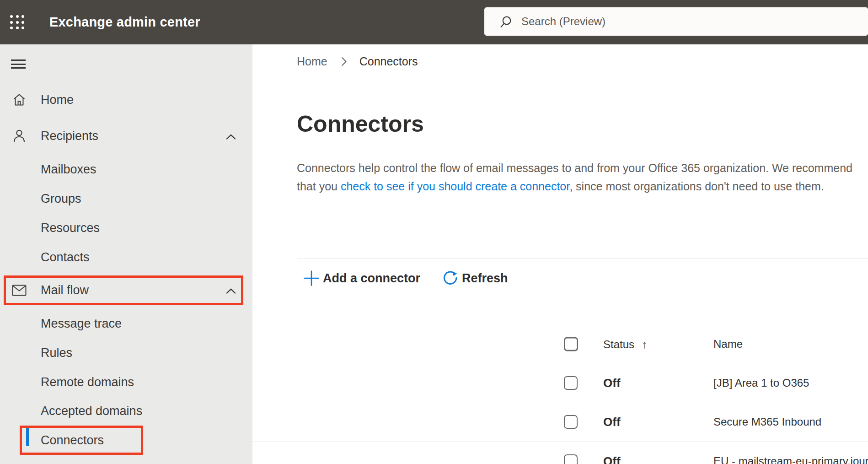 The image size is (868, 464). What do you see at coordinates (360, 124) in the screenshot?
I see `page-title: Connectors` at bounding box center [360, 124].